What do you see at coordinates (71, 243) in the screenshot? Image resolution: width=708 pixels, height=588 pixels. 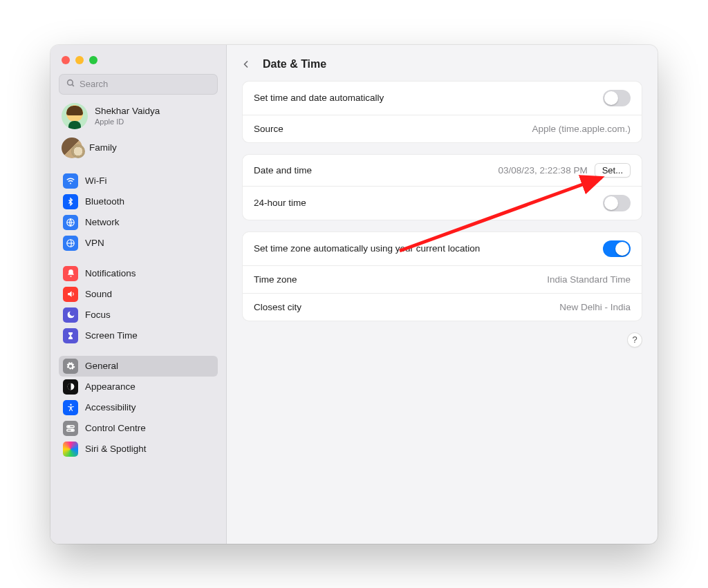 I see `vpn-icon` at bounding box center [71, 243].